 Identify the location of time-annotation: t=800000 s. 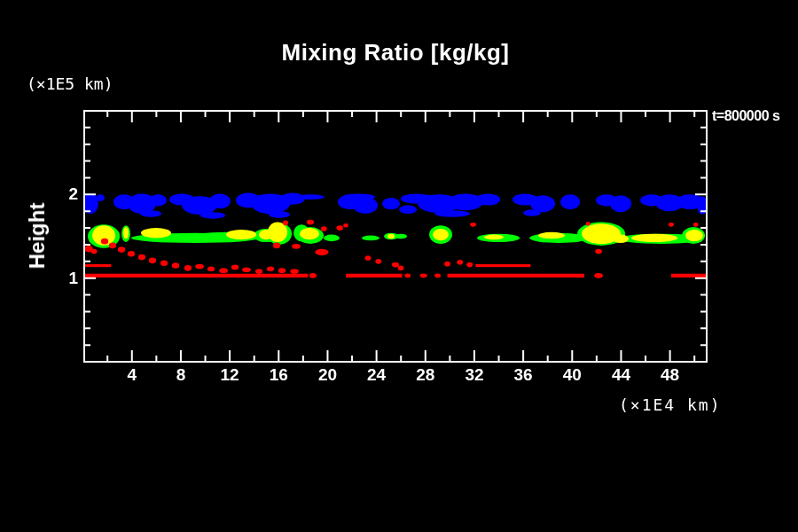
(746, 116).